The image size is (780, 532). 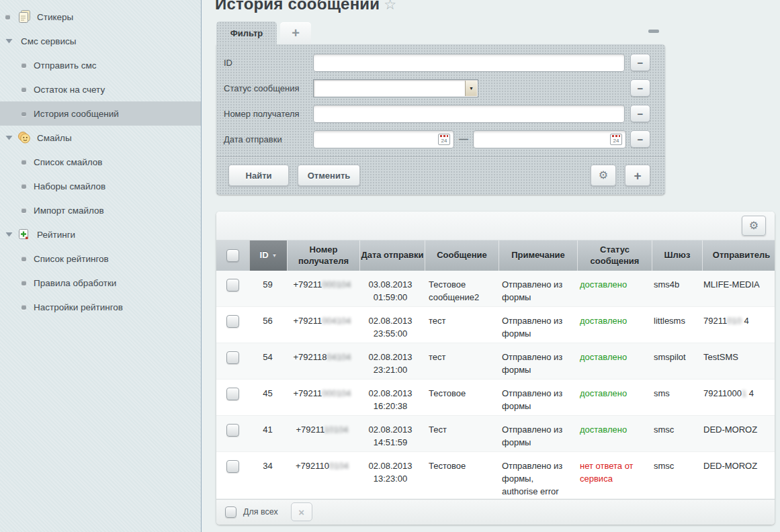 What do you see at coordinates (496, 325) in the screenshot?
I see `table-row: 56+7921100410402.08.201323:55:00тестОтпр…` at bounding box center [496, 325].